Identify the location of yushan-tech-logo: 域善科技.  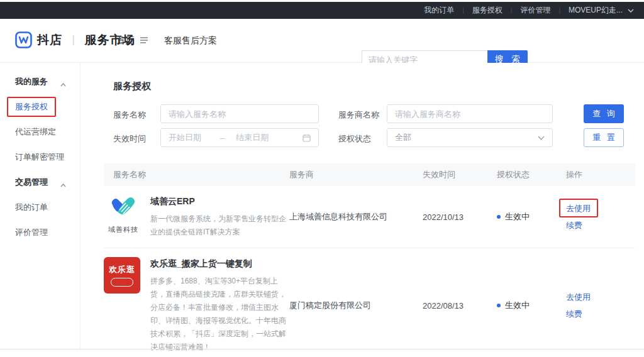
(123, 217).